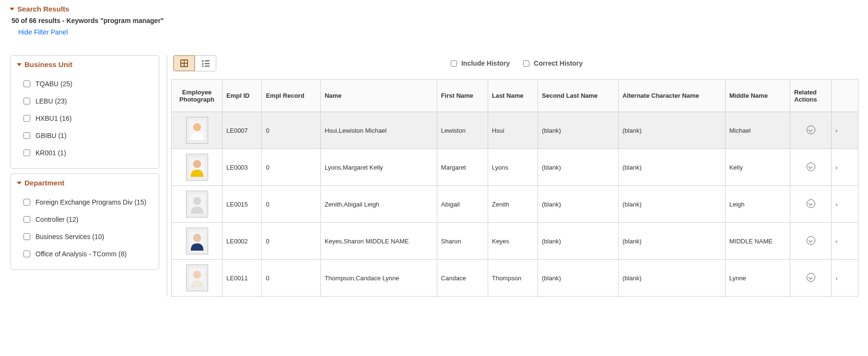 Image resolution: width=868 pixels, height=356 pixels. Describe the element at coordinates (206, 63) in the screenshot. I see `list-icon` at that location.